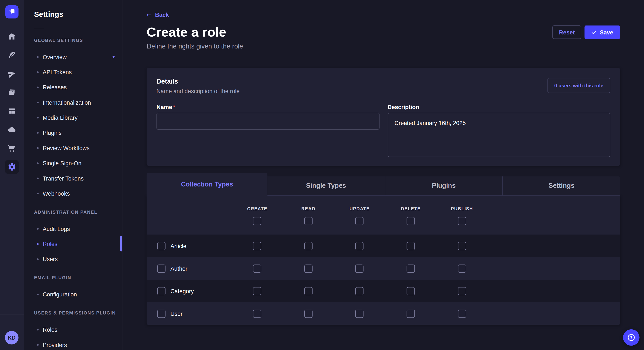 The width and height of the screenshot is (644, 350). Describe the element at coordinates (410, 221) in the screenshot. I see `select-all-delete-checkbox` at that location.